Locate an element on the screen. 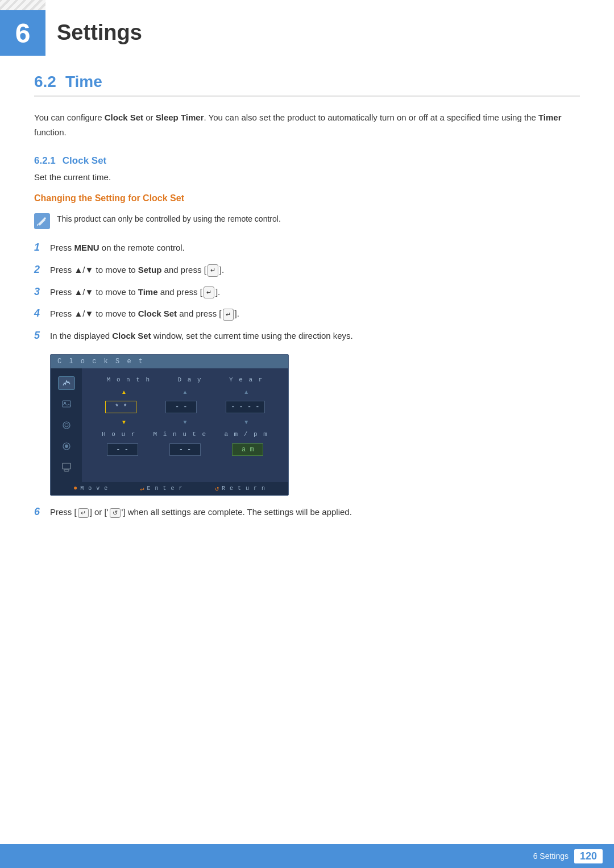 The image size is (614, 868). page-footer: 6 Settings 120 is located at coordinates (307, 856).